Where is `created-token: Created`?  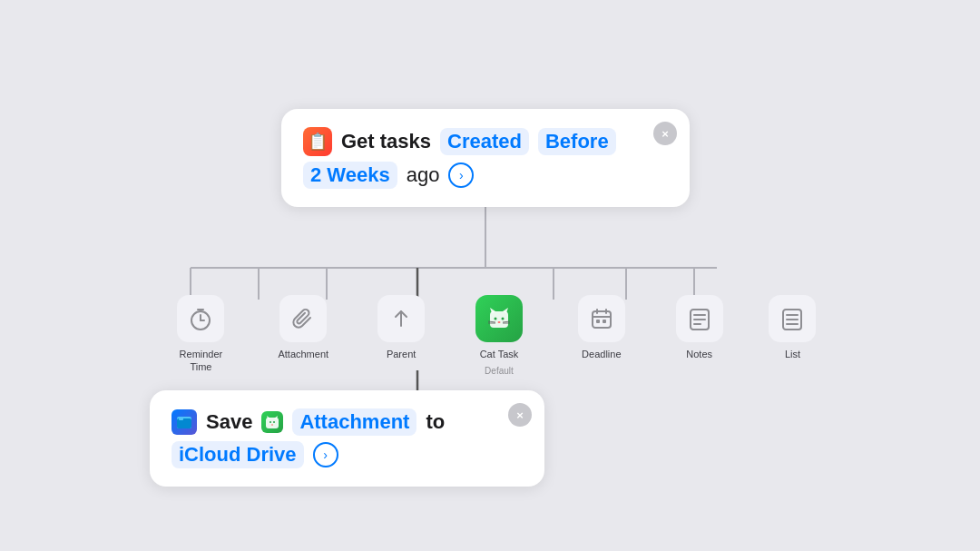
created-token: Created is located at coordinates (485, 142).